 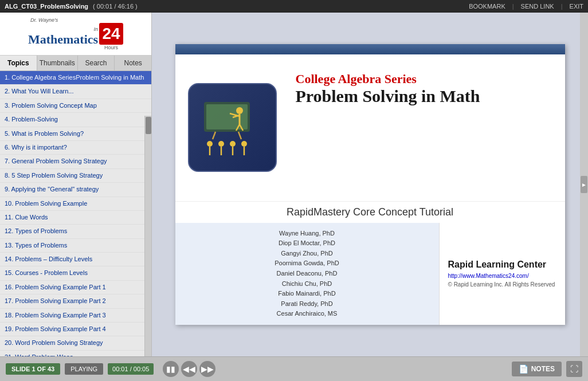 I want to click on slide-icon-box, so click(x=233, y=127).